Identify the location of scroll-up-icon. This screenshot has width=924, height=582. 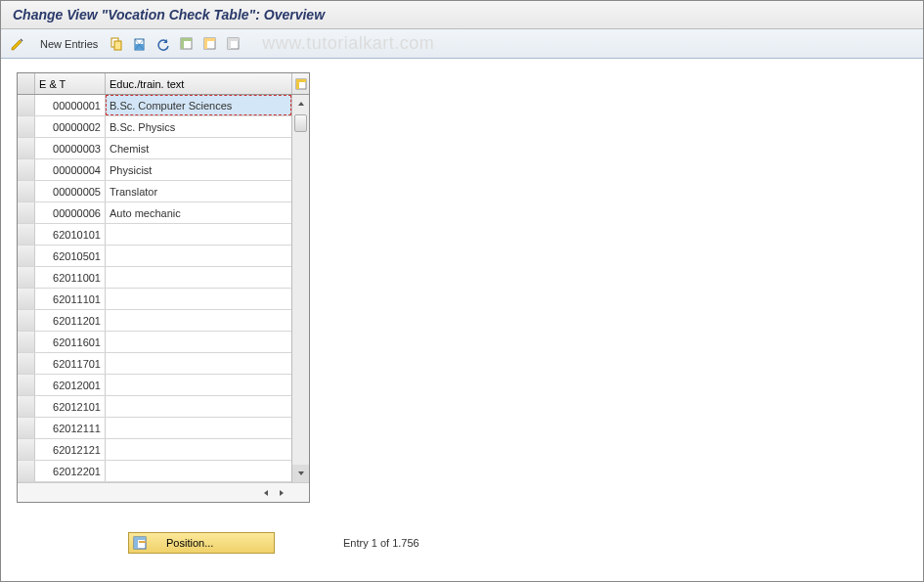
(301, 104).